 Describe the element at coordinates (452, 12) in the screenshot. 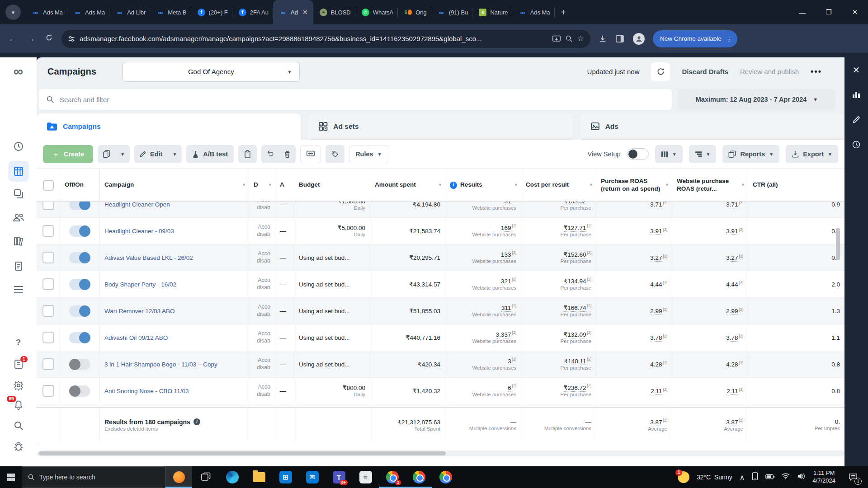

I see `browser-tab: ∞ (91) Bu ✕` at that location.